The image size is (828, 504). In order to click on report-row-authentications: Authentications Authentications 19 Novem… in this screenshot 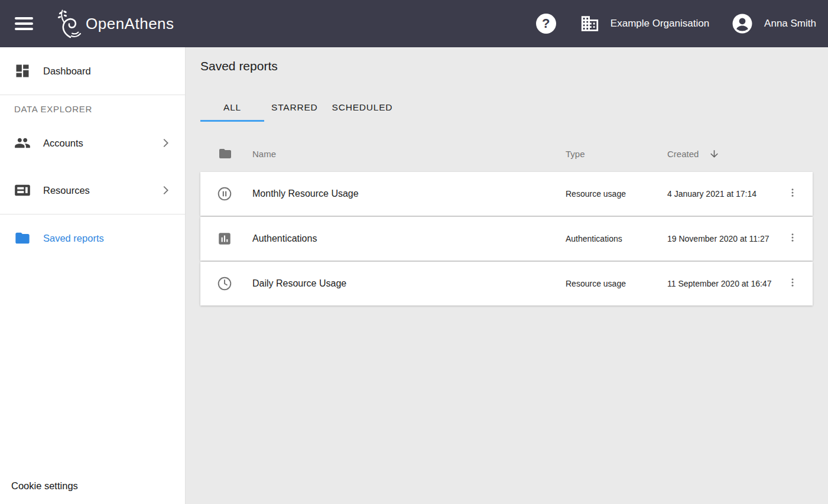, I will do `click(506, 239)`.